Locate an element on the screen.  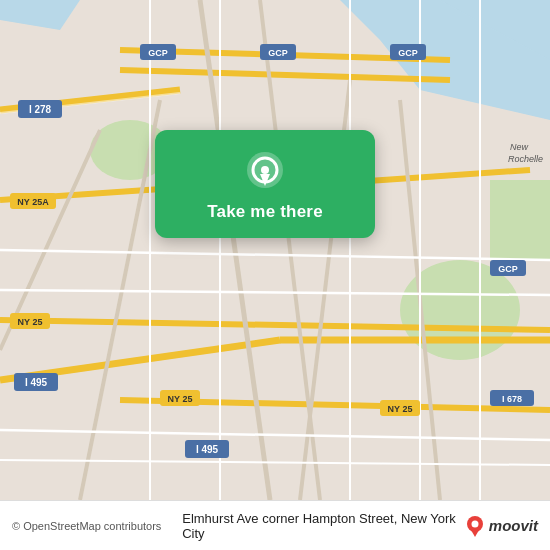
moovit-pin-icon is located at coordinates (475, 526).